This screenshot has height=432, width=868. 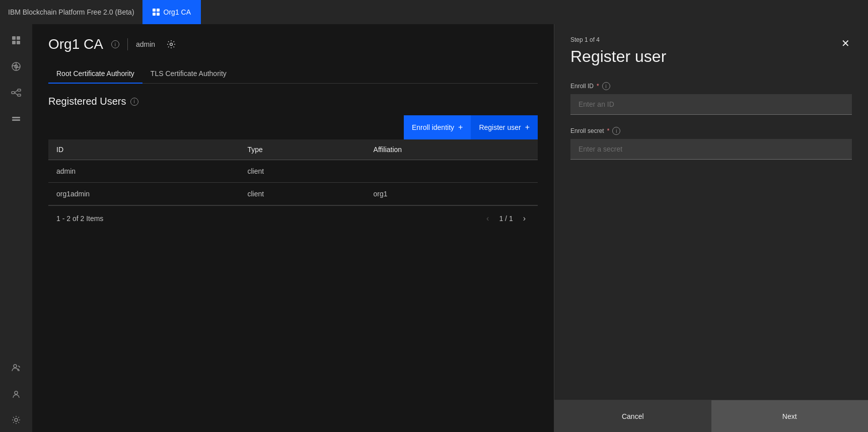 What do you see at coordinates (711, 131) in the screenshot?
I see `enroll-secret-label: Enroll secret * i` at bounding box center [711, 131].